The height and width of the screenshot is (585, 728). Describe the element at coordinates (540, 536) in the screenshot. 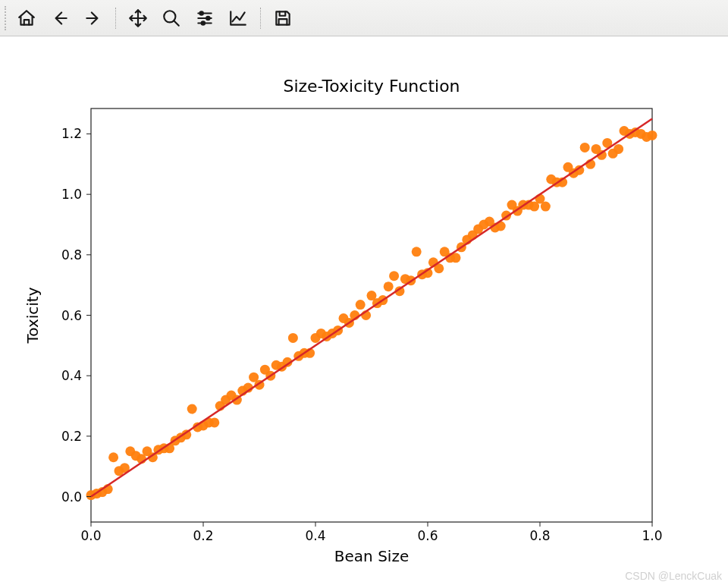

I see `x-tick-label: 0.8` at that location.